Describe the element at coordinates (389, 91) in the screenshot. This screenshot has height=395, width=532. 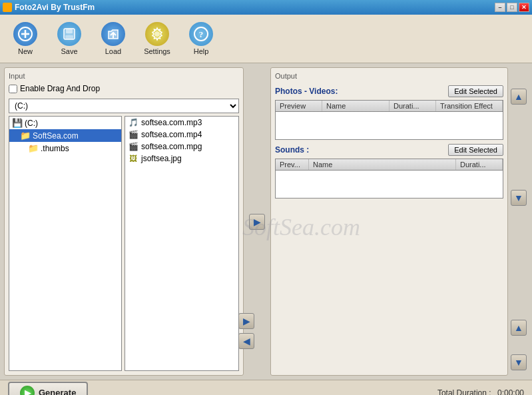
I see `photos-header: Photos - Videos: Edit Selected` at that location.